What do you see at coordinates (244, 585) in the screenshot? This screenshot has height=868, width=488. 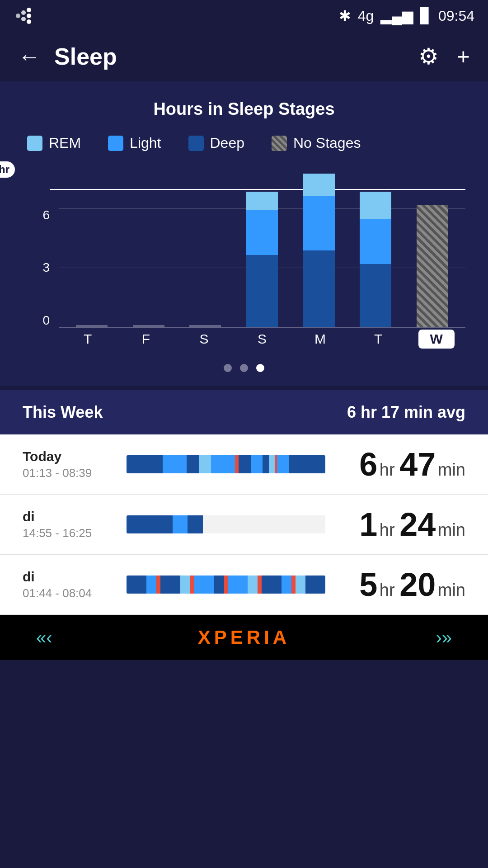 I see `sleep-record-di2: di 01:44 - 08:04` at bounding box center [244, 585].